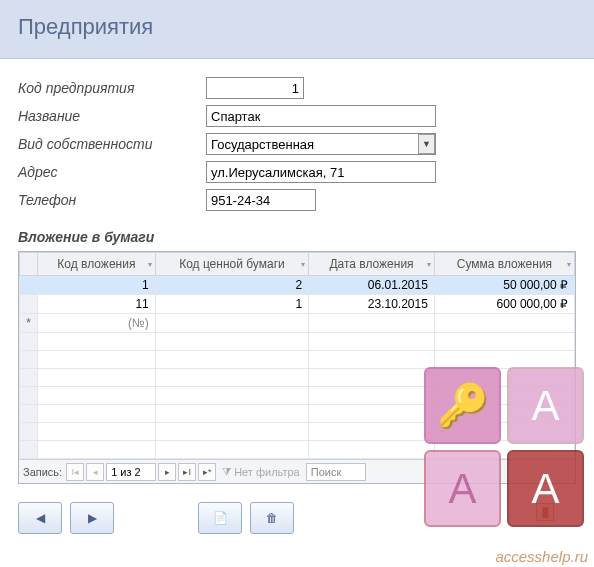  What do you see at coordinates (321, 144) in the screenshot?
I see `input-ownership-type` at bounding box center [321, 144].